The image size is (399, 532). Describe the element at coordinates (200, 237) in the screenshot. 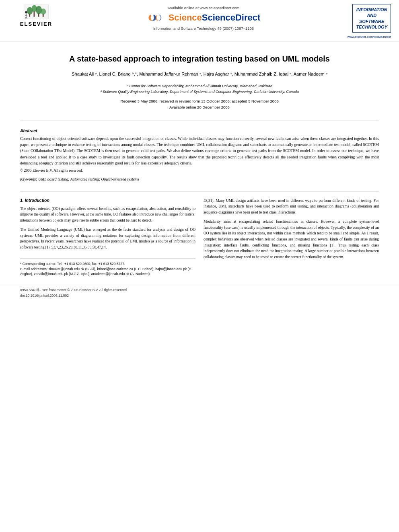

I see `body-columns: 1. Introduction The object-oriented (OO)…` at that location.